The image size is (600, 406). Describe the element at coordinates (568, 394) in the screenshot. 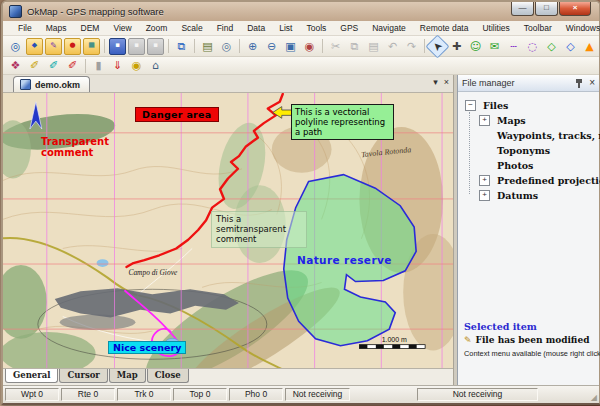

I see `status-empty` at that location.